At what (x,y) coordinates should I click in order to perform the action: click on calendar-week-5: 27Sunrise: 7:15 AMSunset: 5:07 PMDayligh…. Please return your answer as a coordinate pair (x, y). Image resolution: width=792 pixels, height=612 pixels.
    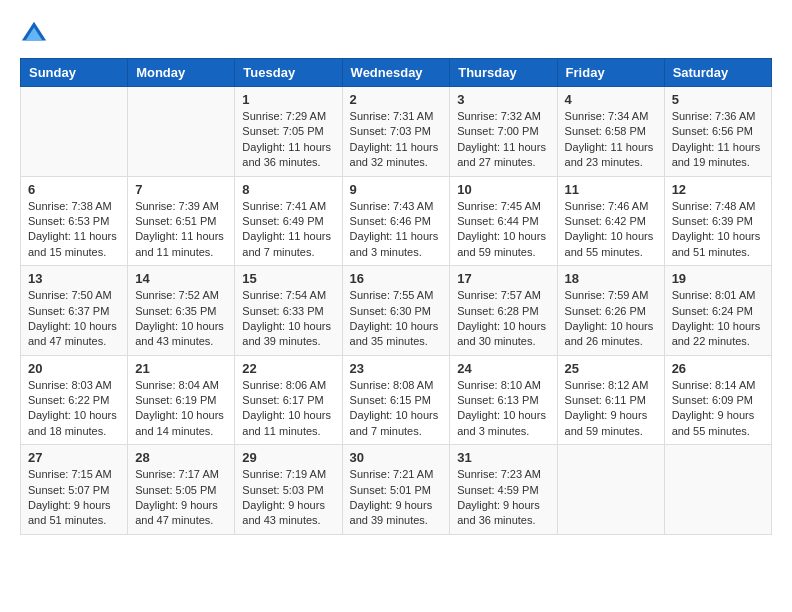
    Looking at the image, I should click on (396, 490).